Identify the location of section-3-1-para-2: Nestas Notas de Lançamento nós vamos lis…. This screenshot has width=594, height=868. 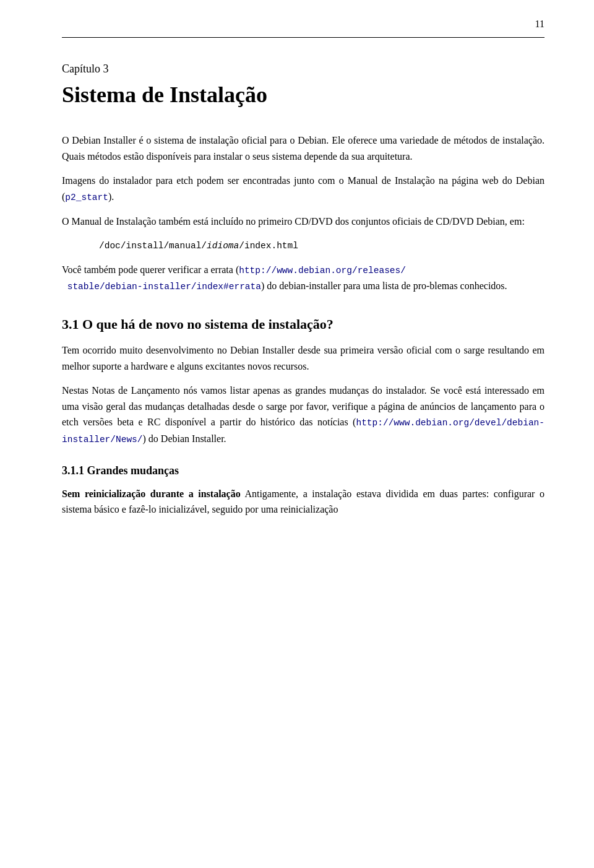
(303, 415).